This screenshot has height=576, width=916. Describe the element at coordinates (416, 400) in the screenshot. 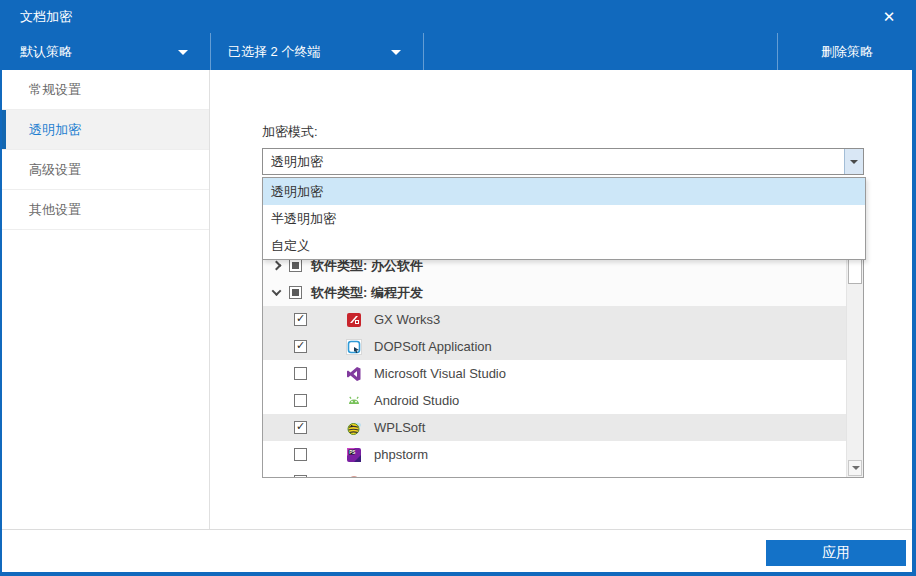

I see `item-label: Android Studio` at that location.